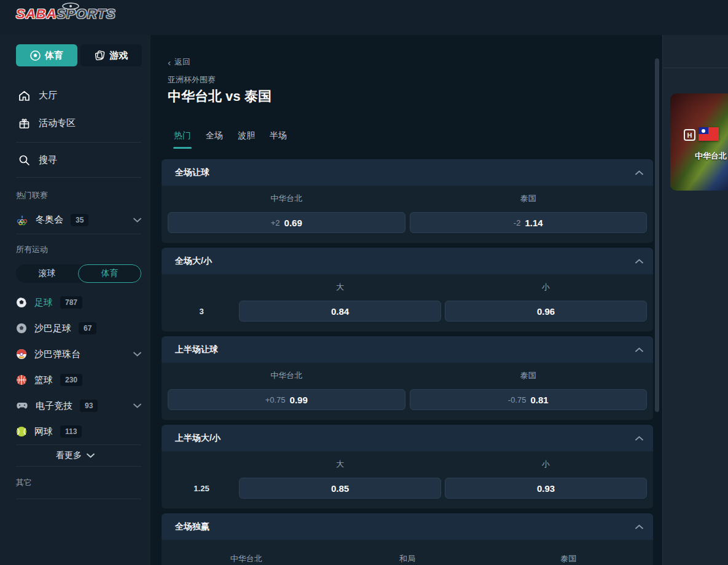 The width and height of the screenshot is (728, 565). Describe the element at coordinates (286, 400) in the screenshot. I see `odds-button-home: +0.75 0.99` at that location.